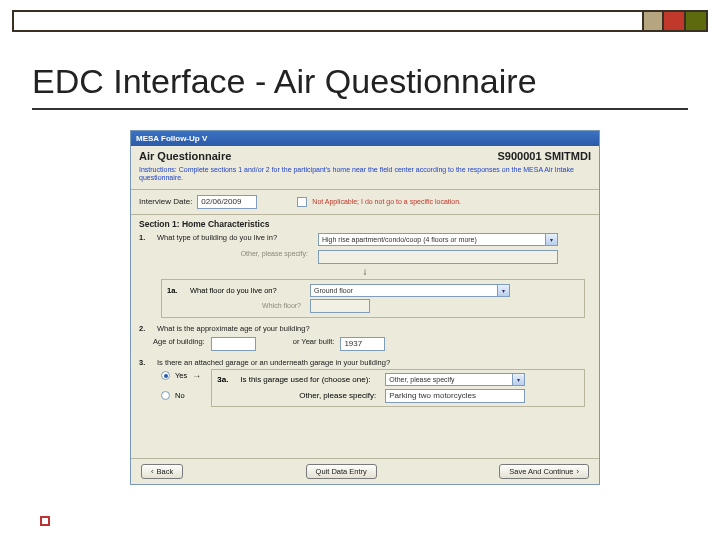 The image size is (720, 540). What do you see at coordinates (398, 388) in the screenshot?
I see `q3a-box: 3a. Is this garage used for (choose one)…` at bounding box center [398, 388].